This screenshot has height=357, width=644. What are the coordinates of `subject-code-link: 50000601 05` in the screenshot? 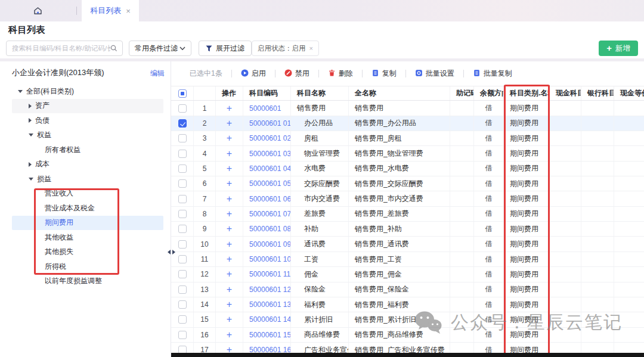 It's located at (267, 184).